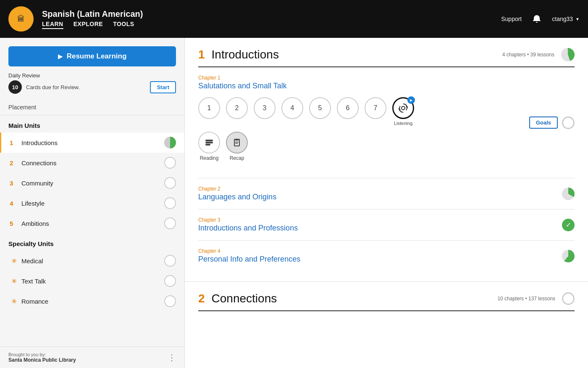  What do you see at coordinates (528, 55) in the screenshot?
I see `unit-1-info: 4 chapters • 39 lessons` at bounding box center [528, 55].